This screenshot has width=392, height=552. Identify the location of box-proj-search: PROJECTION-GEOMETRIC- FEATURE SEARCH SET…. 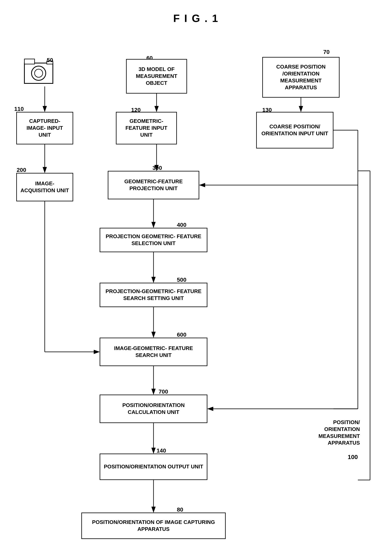
(154, 295).